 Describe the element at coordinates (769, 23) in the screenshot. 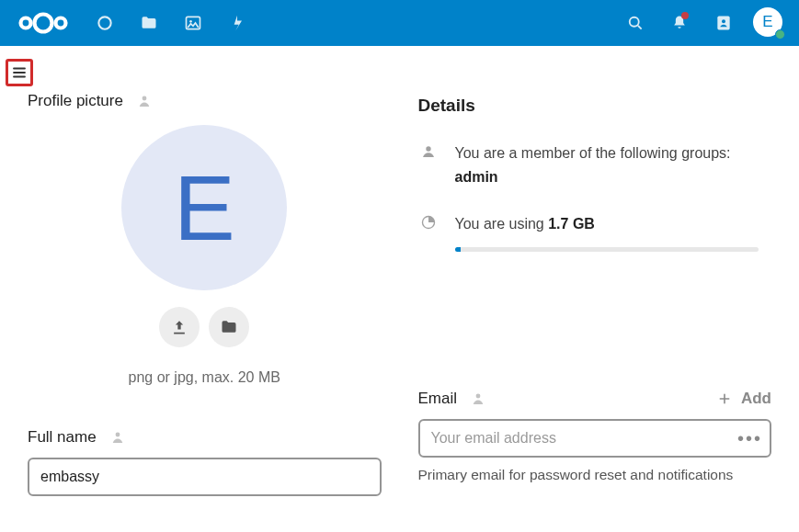

I see `user-menu: E` at that location.